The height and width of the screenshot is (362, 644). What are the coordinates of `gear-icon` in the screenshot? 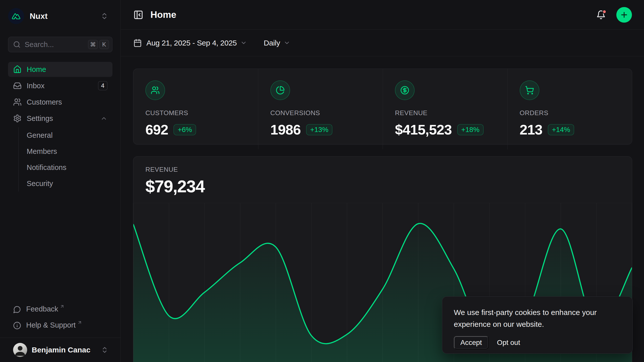 It's located at (17, 118).